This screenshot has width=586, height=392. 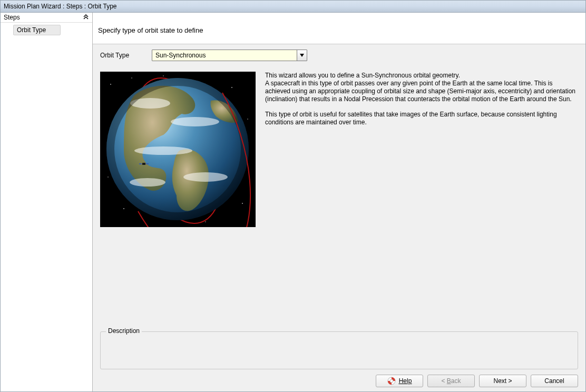 What do you see at coordinates (339, 381) in the screenshot?
I see `wizard-footer: Help < Back Next > Cancel` at bounding box center [339, 381].